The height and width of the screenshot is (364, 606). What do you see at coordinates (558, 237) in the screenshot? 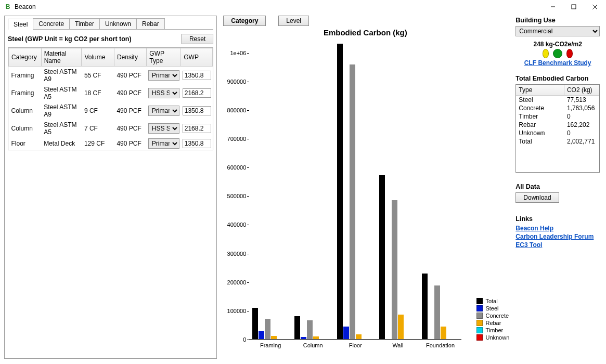
I see `external-link: Carbon Leadership Forum` at bounding box center [558, 237].